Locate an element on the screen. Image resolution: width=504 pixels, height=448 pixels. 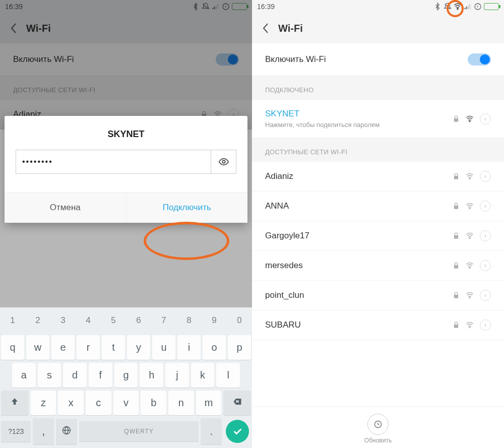
key-q: q is located at coordinates (13, 348).